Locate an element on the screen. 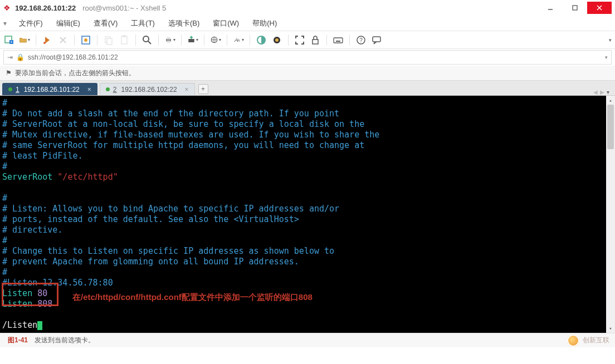 The width and height of the screenshot is (615, 364). new-session-icon: + is located at coordinates (9, 40).